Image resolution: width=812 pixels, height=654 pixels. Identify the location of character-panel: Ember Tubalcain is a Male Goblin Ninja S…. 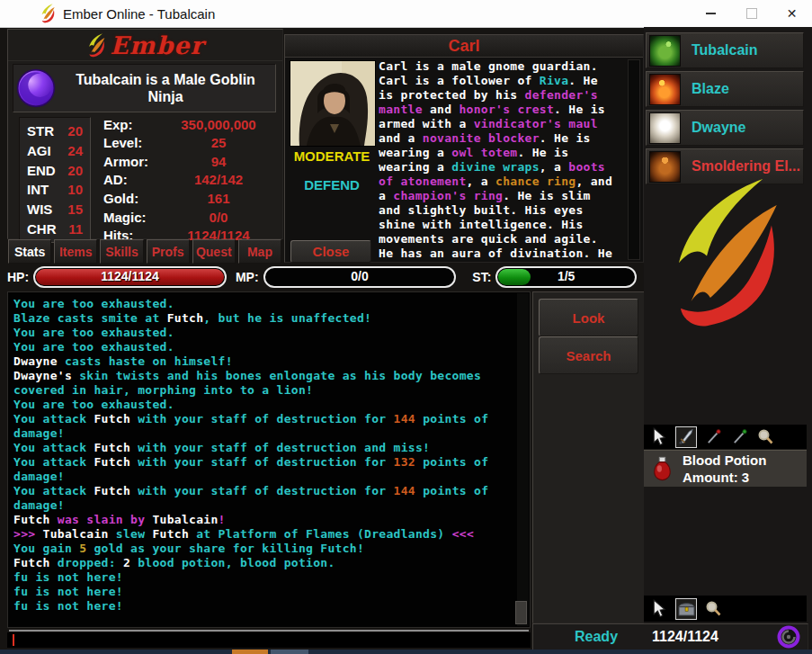
(146, 134).